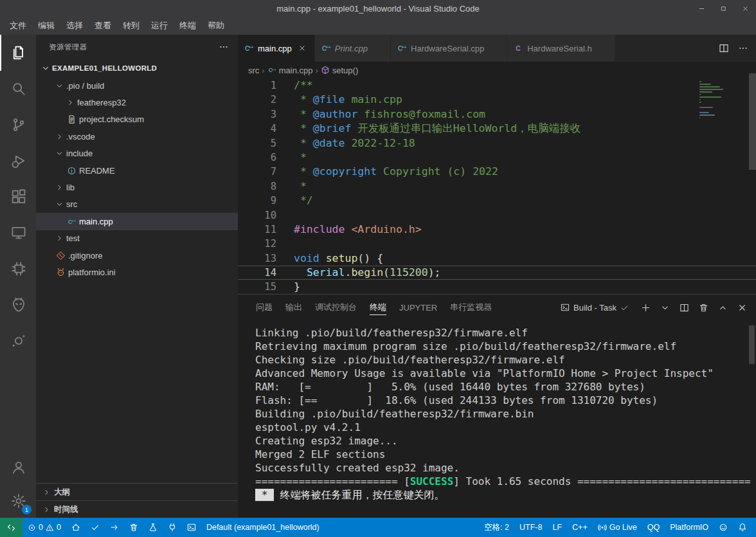 This screenshot has height=537, width=756. Describe the element at coordinates (689, 527) in the screenshot. I see `status-platformio-label: PlatformIO` at that location.